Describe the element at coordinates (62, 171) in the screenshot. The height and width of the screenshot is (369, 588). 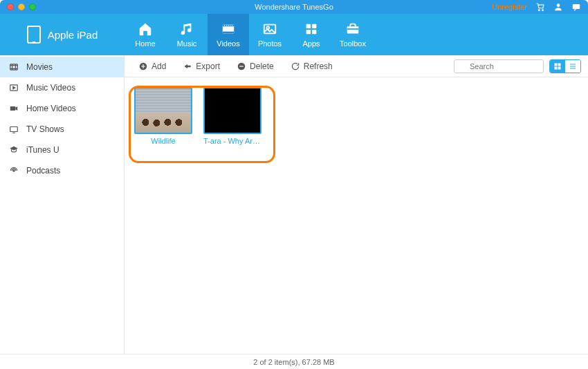
I see `sidebar-item-podcasts: Podcasts` at that location.